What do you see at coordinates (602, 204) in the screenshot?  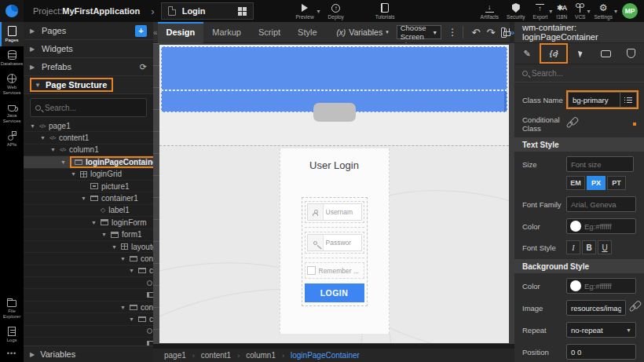 I see `font-family-input` at bounding box center [602, 204].